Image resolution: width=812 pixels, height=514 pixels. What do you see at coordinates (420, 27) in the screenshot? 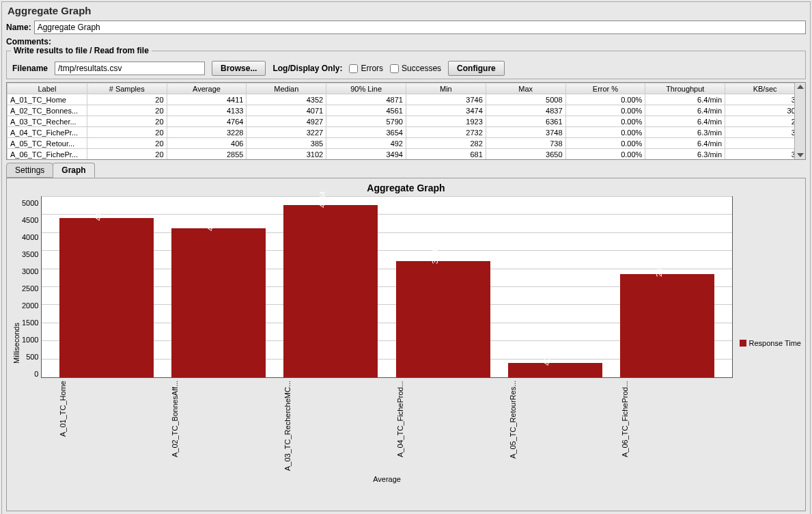
I see `name-input` at bounding box center [420, 27].